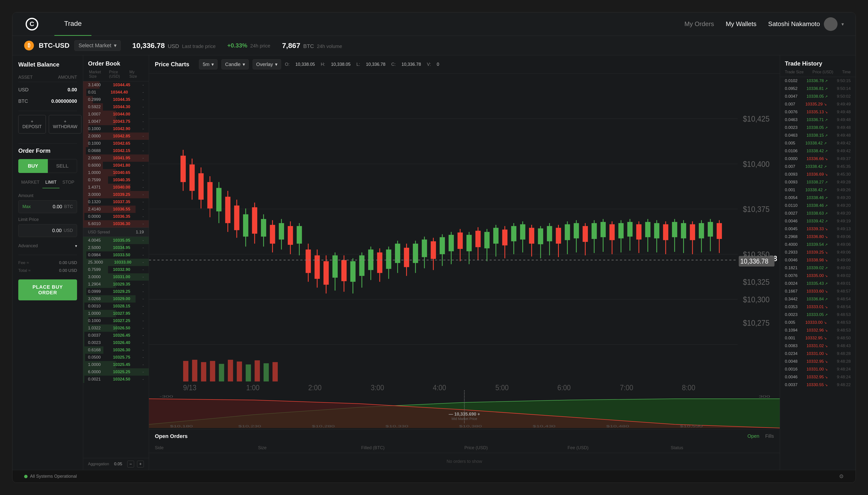  What do you see at coordinates (48, 290) in the screenshot?
I see `place-buy-order-button: PLACE BUY ORDER` at bounding box center [48, 290].